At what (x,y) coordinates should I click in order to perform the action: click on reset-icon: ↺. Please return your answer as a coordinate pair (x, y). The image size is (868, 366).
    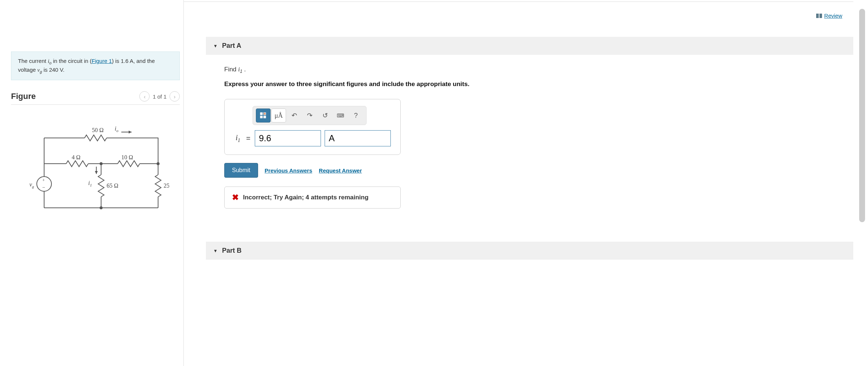
    Looking at the image, I should click on (325, 116).